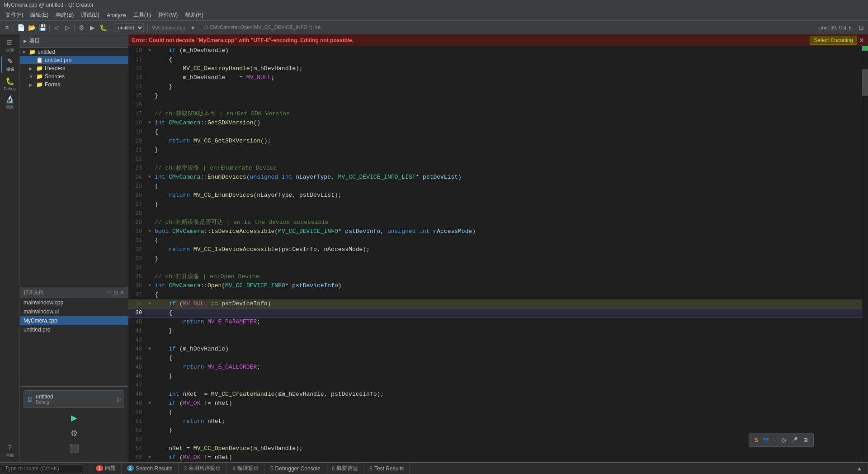 The height and width of the screenshot is (474, 868). What do you see at coordinates (74, 418) in the screenshot?
I see `run-button: ▶` at bounding box center [74, 418].